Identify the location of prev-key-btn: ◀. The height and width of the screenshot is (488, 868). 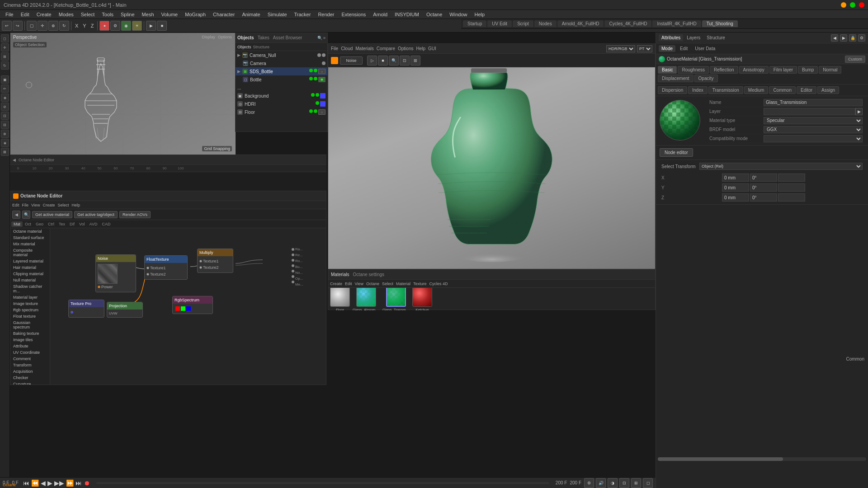
(43, 483).